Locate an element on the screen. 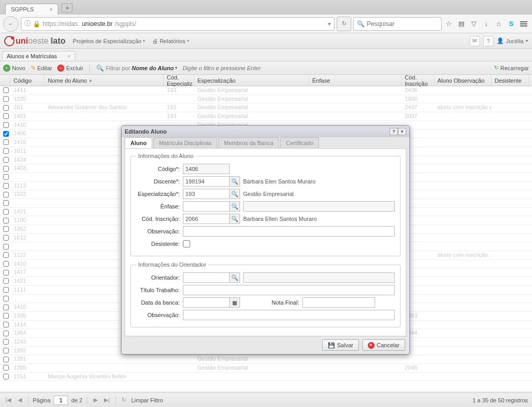 This screenshot has width=532, height=407. input-titulo is located at coordinates (289, 290).